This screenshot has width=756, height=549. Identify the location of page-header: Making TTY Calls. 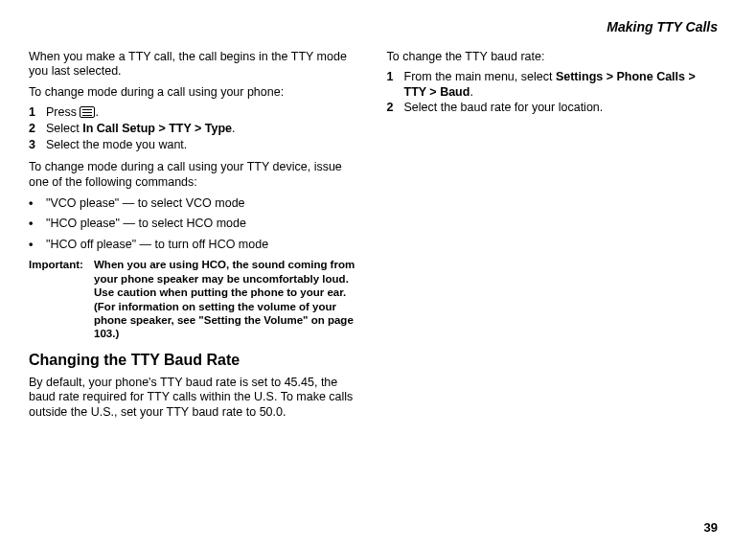
(374, 28).